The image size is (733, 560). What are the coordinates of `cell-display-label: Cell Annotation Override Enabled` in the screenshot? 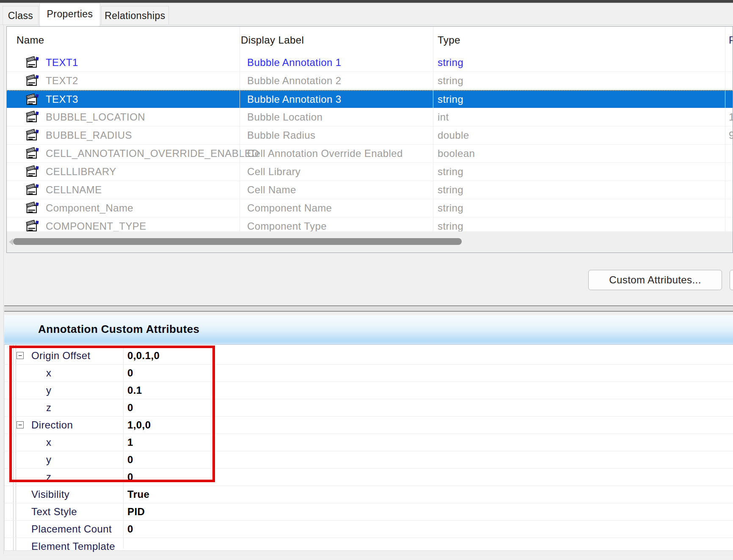 It's located at (325, 154).